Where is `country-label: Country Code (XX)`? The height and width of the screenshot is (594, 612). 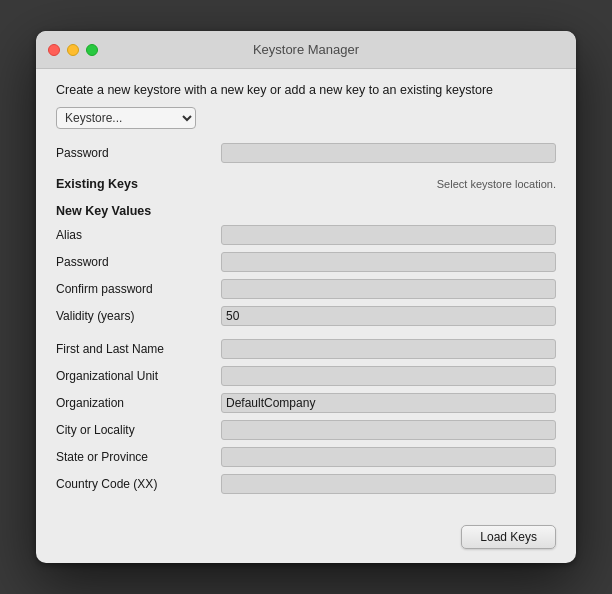 country-label: Country Code (XX) is located at coordinates (138, 484).